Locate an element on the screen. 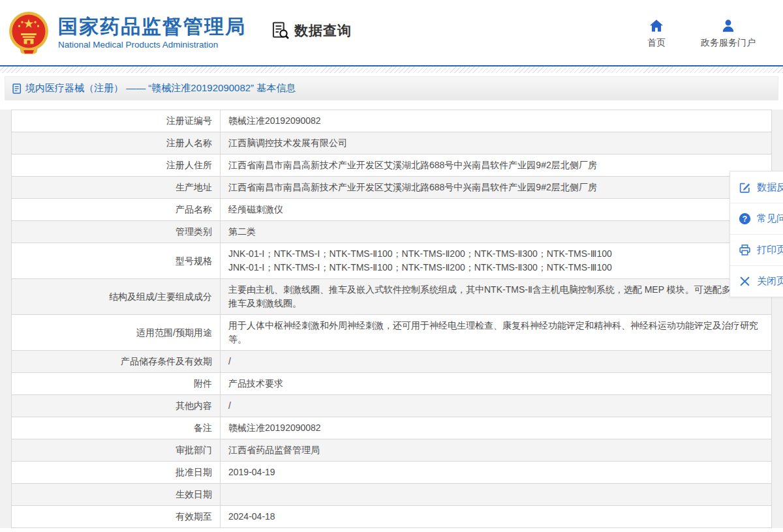 This screenshot has width=783, height=532. table-row: 注册人住所 江西省南昌市南昌高新技术产业开发区艾溪湖北路688号中兴南昌软件产业… is located at coordinates (392, 166).